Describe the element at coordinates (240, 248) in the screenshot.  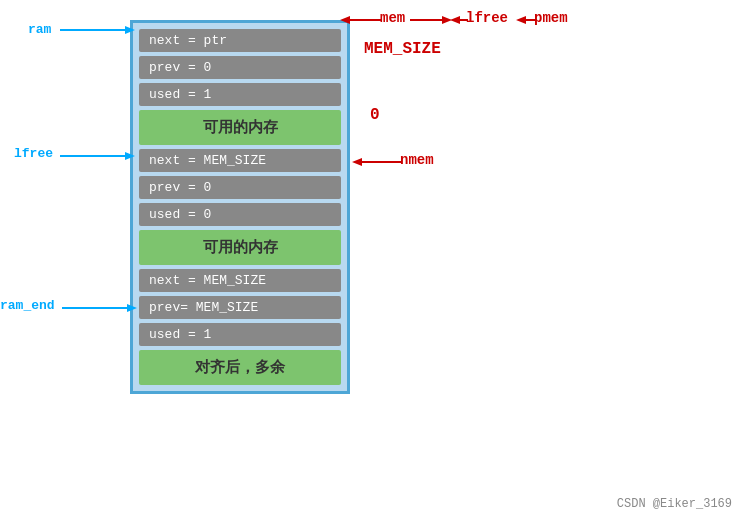
I see `available-mem-2: 可用的内存` at that location.